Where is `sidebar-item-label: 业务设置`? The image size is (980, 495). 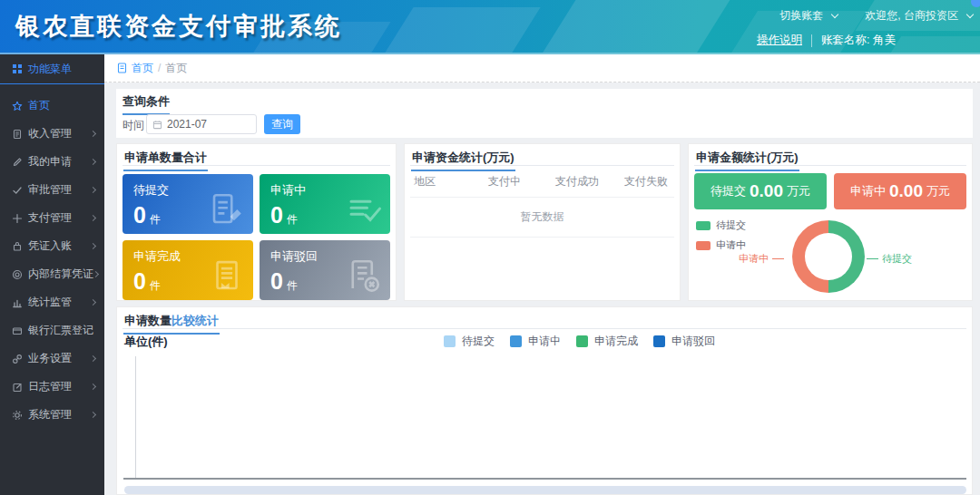
sidebar-item-label: 业务设置 is located at coordinates (60, 359).